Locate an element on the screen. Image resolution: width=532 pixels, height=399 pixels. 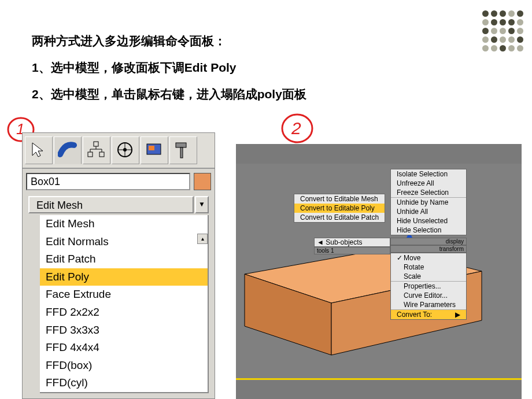
create-tab is located at coordinates (39, 150).